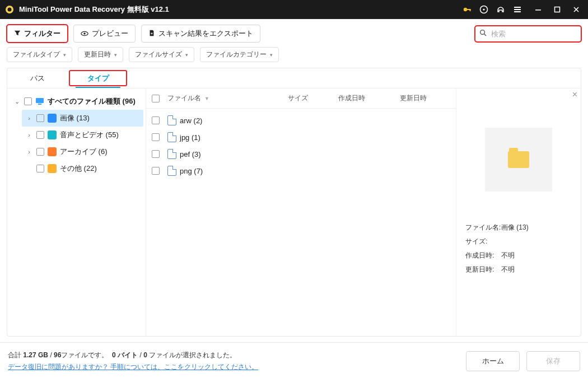 The width and height of the screenshot is (588, 392). Describe the element at coordinates (83, 169) in the screenshot. I see `tree-item-other: その他 (22)` at that location.